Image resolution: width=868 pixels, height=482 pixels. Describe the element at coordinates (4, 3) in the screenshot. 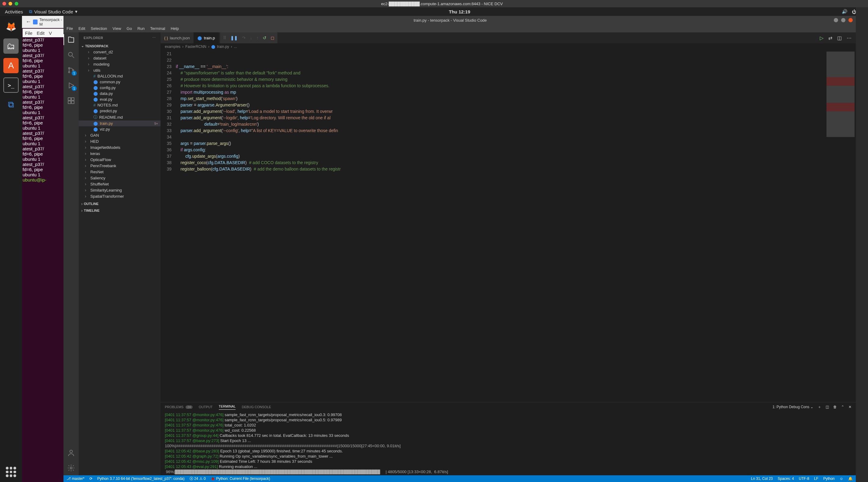

I see `mac-close` at that location.